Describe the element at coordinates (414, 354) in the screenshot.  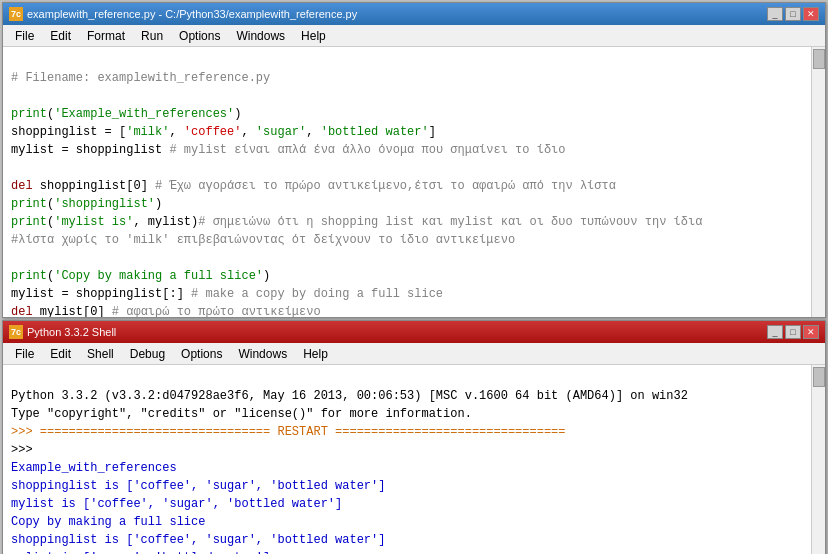
I see `shell-menu-bar: File Edit Shell Debug Options Windows He…` at that location.